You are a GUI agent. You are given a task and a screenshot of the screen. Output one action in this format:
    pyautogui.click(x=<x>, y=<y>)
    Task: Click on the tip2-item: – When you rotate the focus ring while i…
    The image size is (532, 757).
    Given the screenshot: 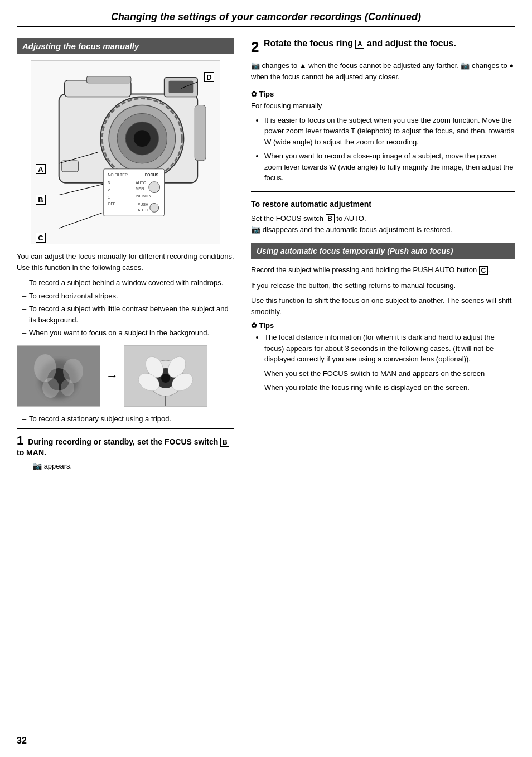 What is the action you would take?
    pyautogui.click(x=386, y=388)
    